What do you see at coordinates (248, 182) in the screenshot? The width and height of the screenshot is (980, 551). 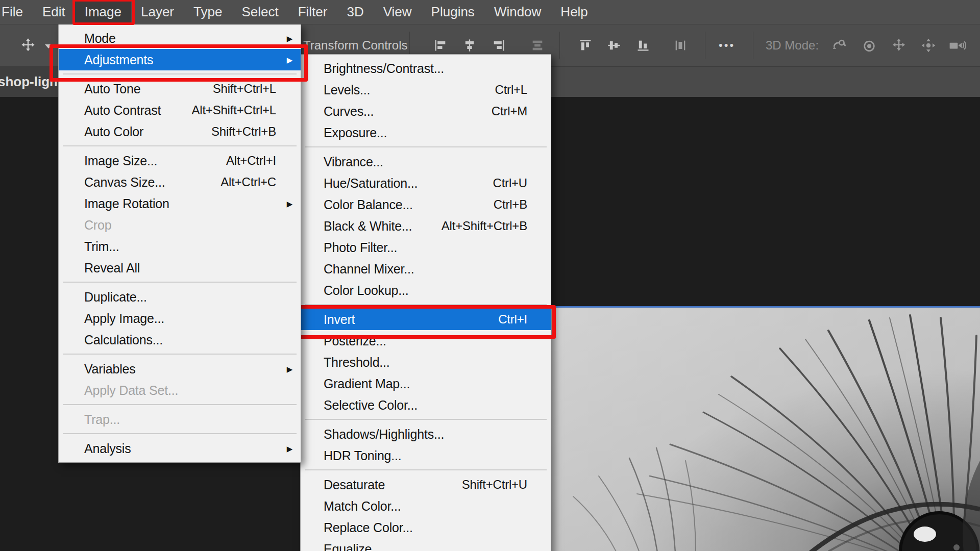 I see `menu-item-shortcut: Alt+Ctrl+C` at bounding box center [248, 182].